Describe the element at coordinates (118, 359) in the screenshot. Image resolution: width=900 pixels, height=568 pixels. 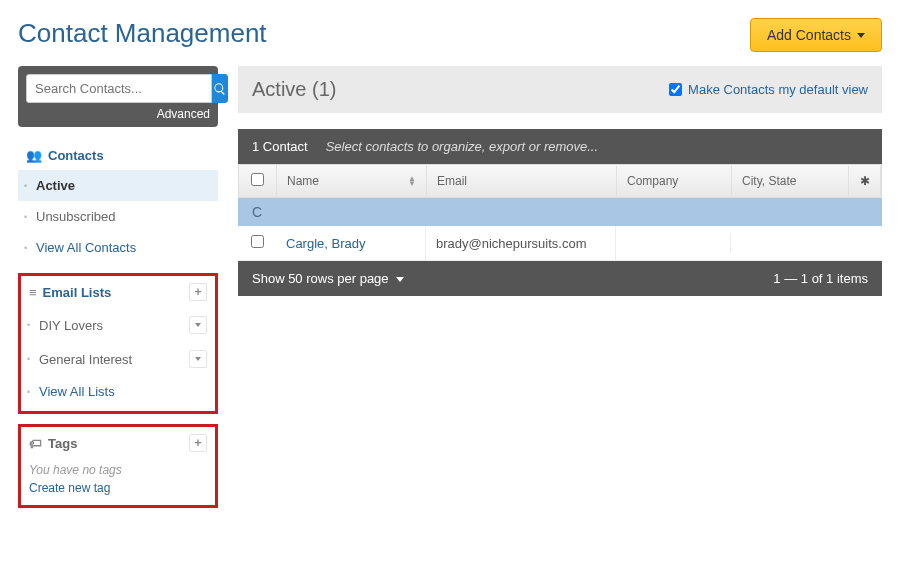
I see `sidebar-item-general-interest: General Interest` at that location.